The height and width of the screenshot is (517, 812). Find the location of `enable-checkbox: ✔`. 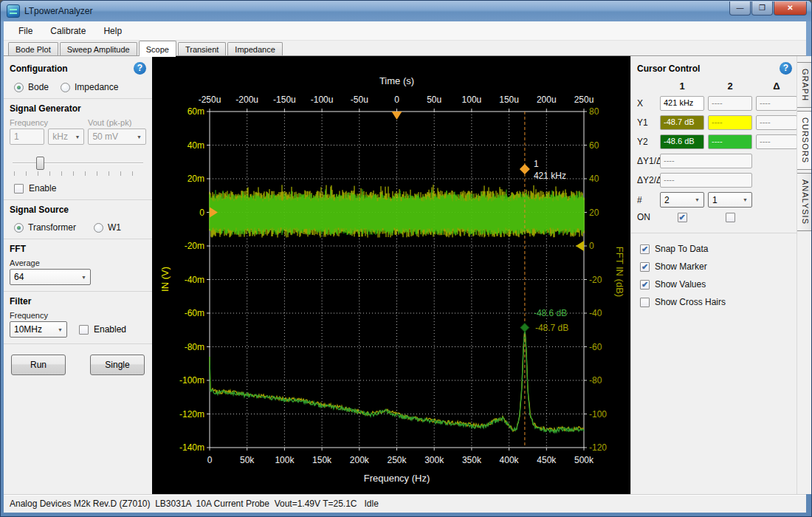

enable-checkbox: ✔ is located at coordinates (19, 189).